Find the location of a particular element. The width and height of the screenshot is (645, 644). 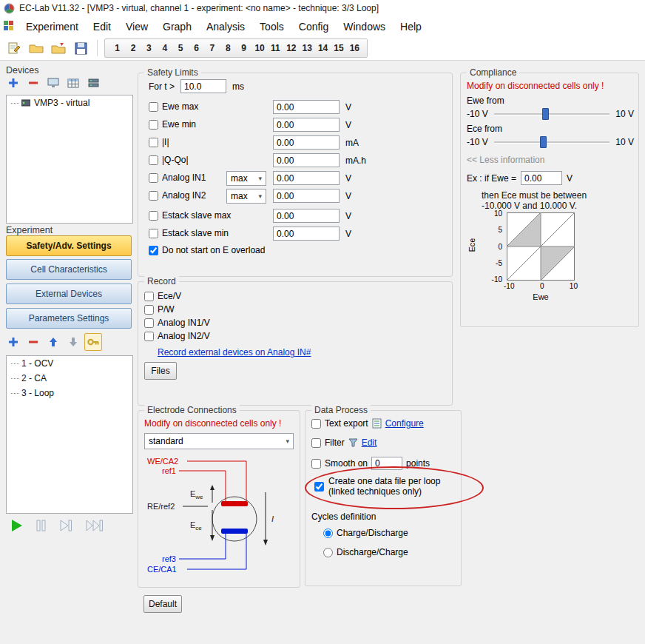

configure-link: Configure is located at coordinates (405, 423).